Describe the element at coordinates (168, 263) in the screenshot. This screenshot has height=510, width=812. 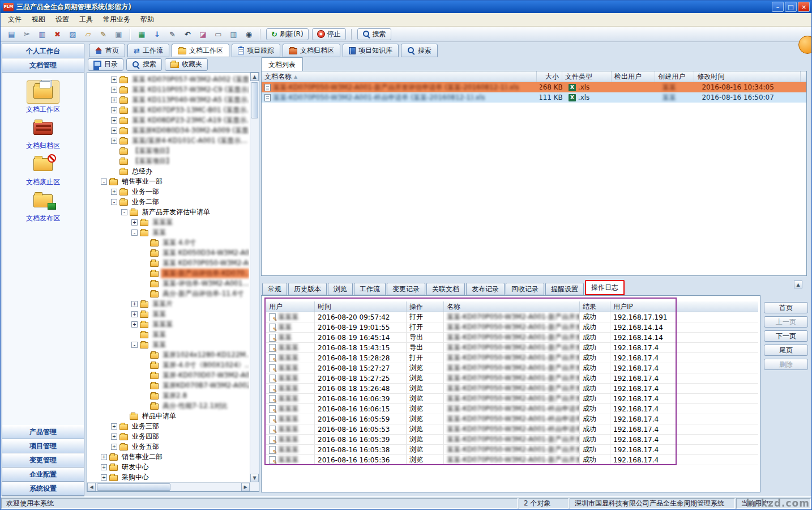
I see `tree-node: 某某 KD070P050-W3M2-A0…` at that location.